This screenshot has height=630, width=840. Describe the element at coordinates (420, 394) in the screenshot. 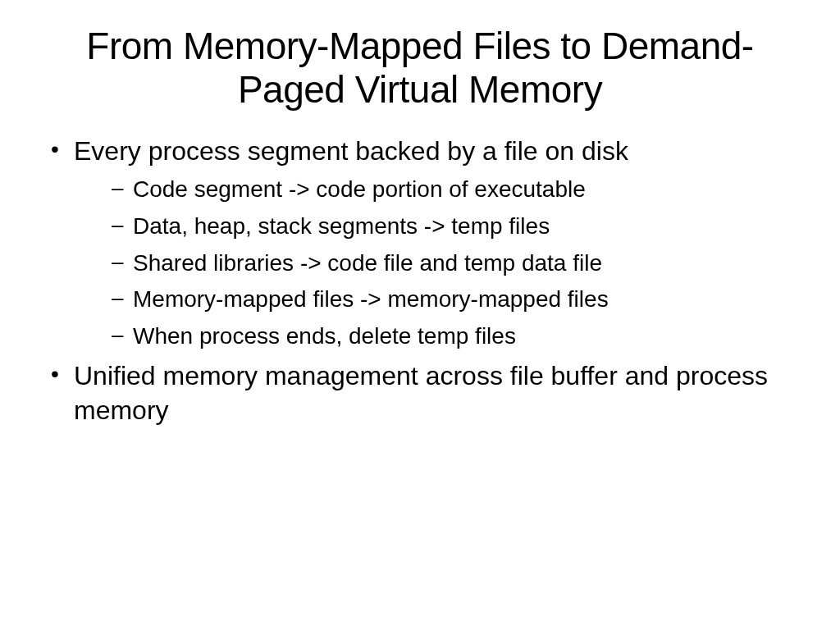

I see `bullet-item: Unified memory management across file bu…` at that location.